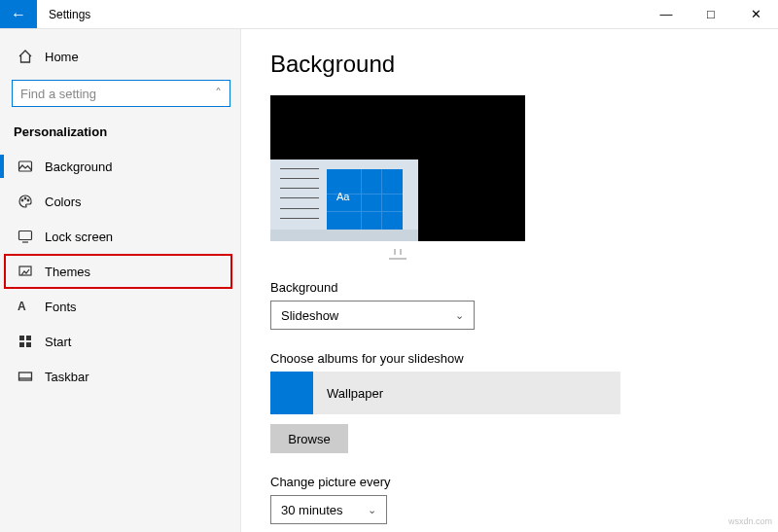  I want to click on sidebar-item-label: Fonts, so click(58, 307).